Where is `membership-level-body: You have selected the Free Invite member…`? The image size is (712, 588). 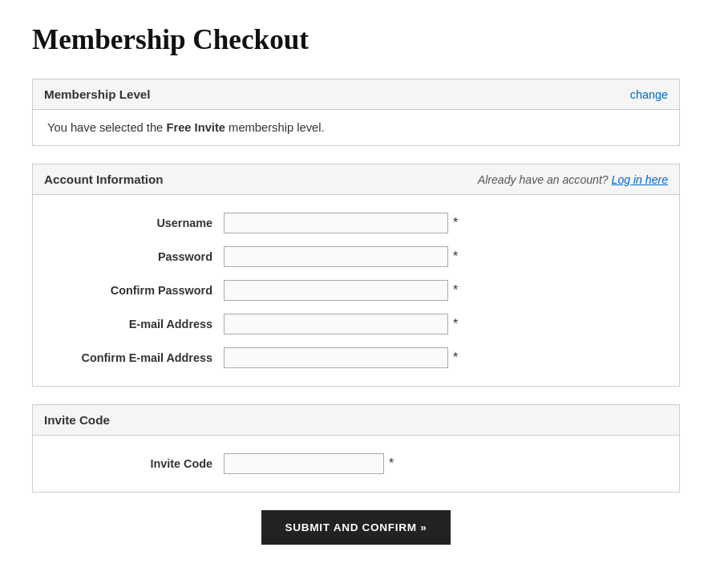
membership-level-body: You have selected the Free Invite member… is located at coordinates (356, 128).